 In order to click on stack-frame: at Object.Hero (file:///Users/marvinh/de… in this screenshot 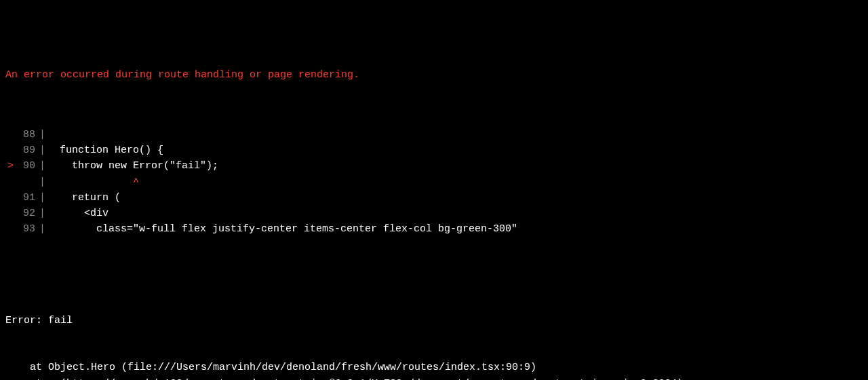, I will do `click(434, 368)`.